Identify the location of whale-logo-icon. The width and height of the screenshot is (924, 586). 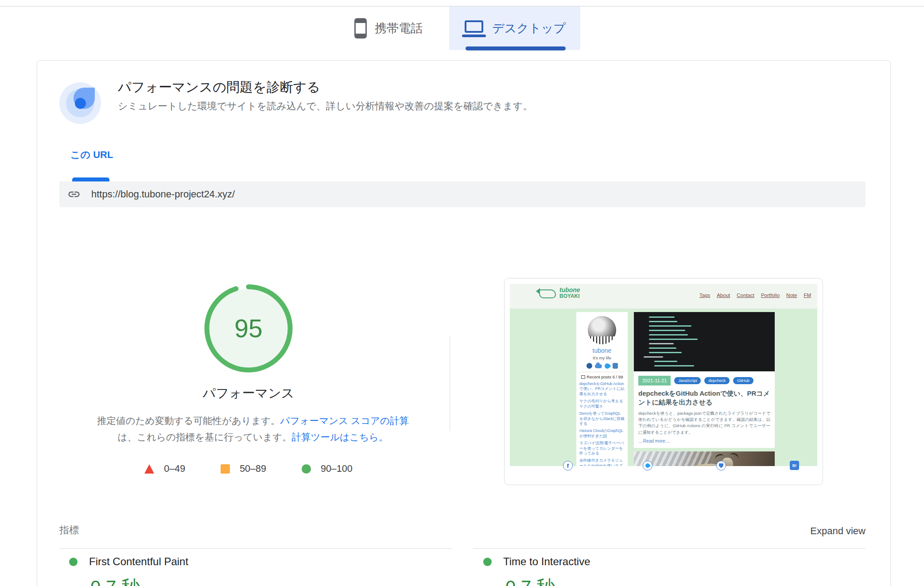
(547, 294).